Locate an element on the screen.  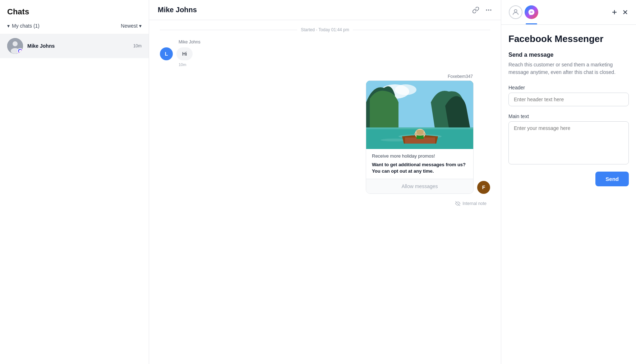
my-chats-label: My chats (1) is located at coordinates (26, 26).